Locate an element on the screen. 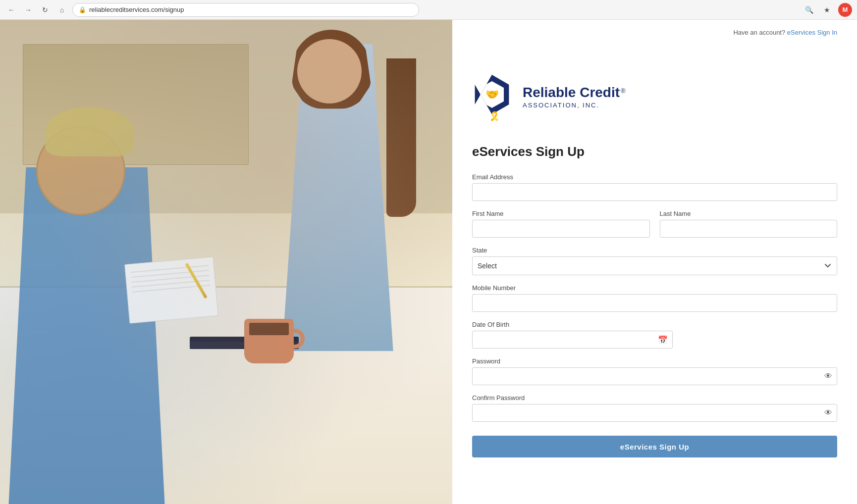 This screenshot has height=504, width=857. dob-group: Date Of Birth 📅 is located at coordinates (655, 335).